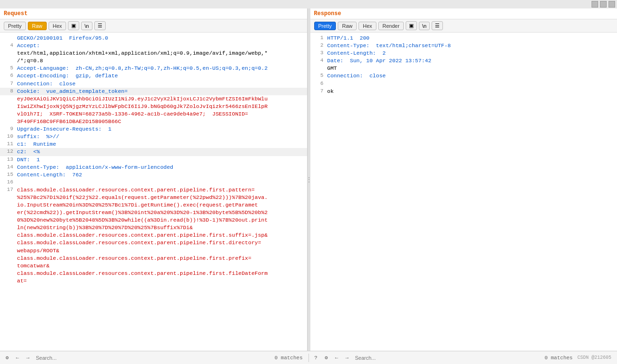 The image size is (617, 364). Describe the element at coordinates (161, 220) in the screenshot. I see `line-content: 0%3D%20new%20byte%5B2048%5D%3B%20while((…` at that location.